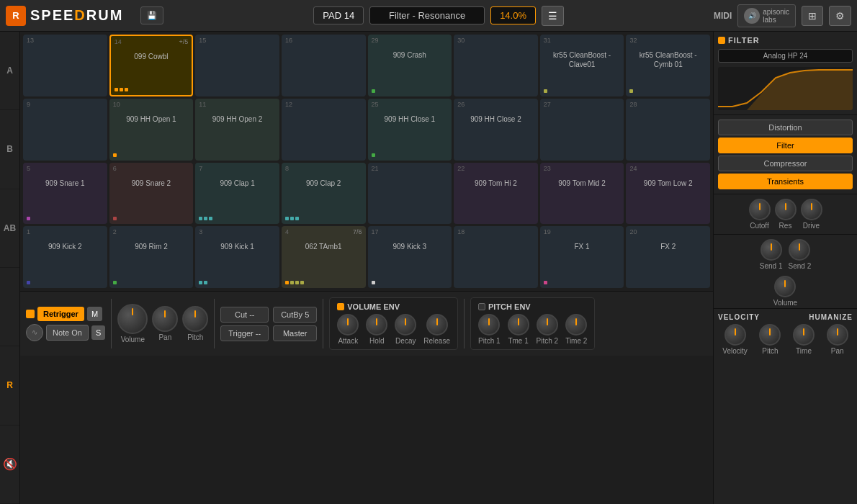 This screenshot has width=857, height=504. I want to click on row-label-mute: 🔇, so click(10, 465).